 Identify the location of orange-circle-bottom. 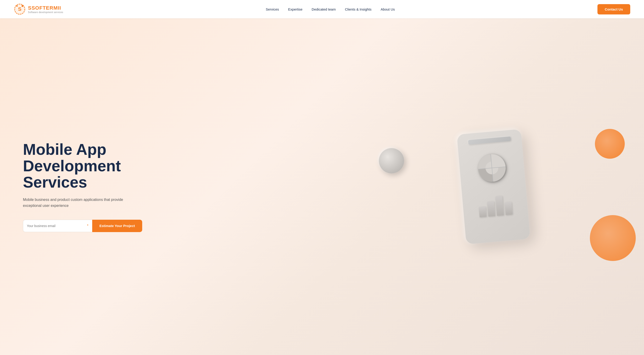
(613, 238).